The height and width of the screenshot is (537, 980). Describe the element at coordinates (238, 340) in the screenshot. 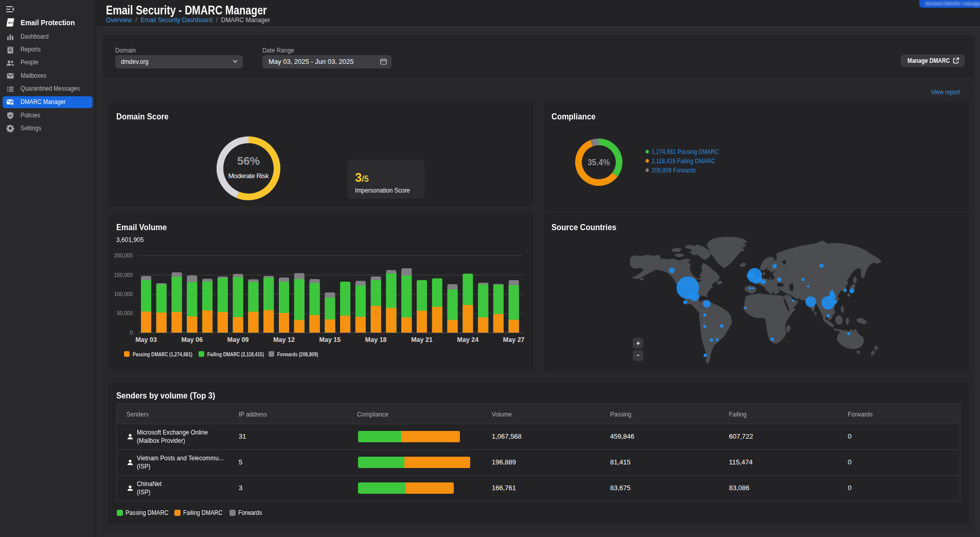

I see `svg-text: May 09` at that location.